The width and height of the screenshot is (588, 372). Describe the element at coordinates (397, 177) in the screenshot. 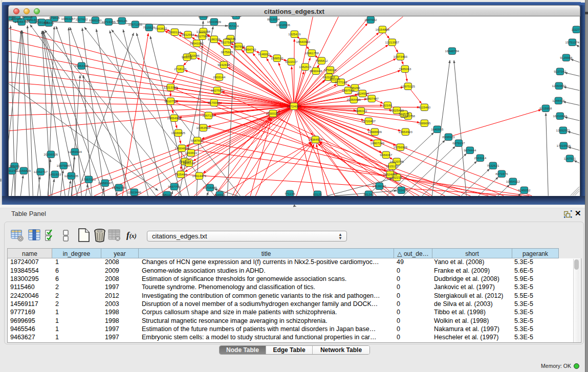

I see `svg-text: 252214` at that location.